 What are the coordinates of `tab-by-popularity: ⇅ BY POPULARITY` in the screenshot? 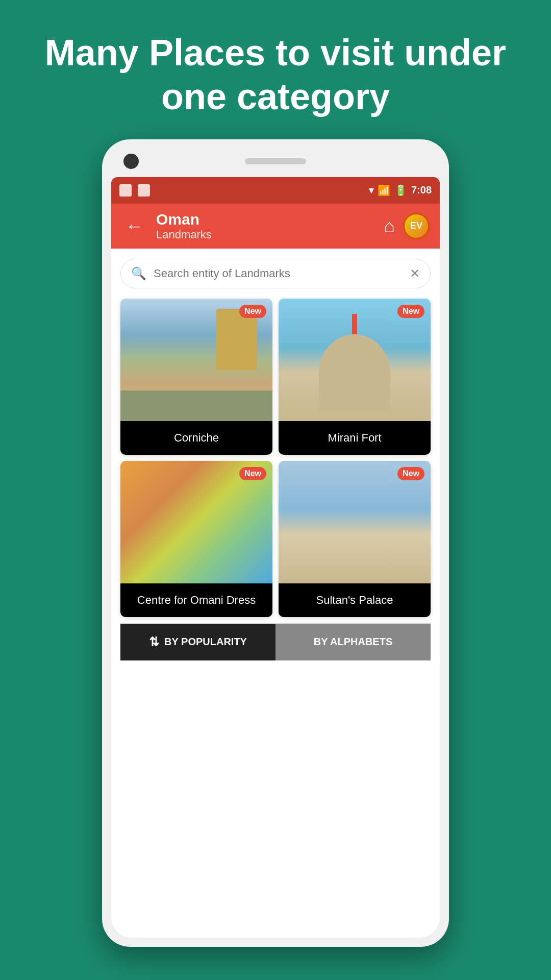 It's located at (198, 642).